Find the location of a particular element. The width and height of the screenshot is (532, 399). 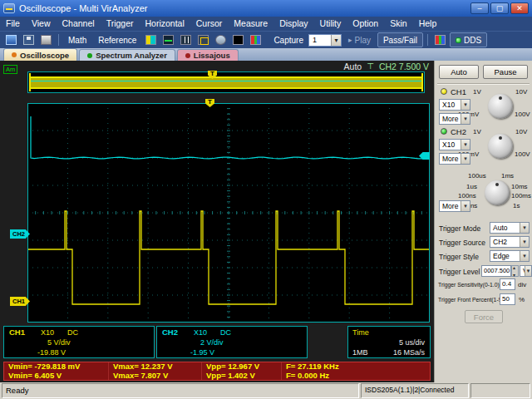

pass-fail-button: Pass/Fail is located at coordinates (401, 40).